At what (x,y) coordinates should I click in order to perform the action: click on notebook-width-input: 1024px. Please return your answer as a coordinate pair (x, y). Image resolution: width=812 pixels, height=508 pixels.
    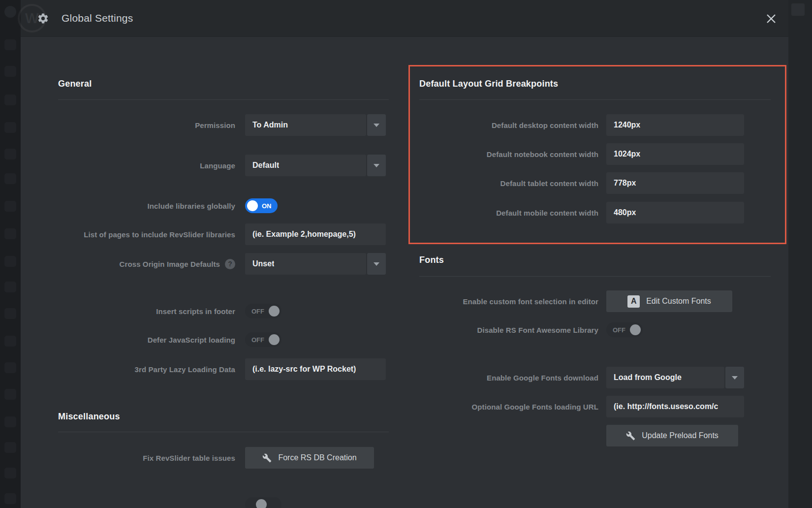
    Looking at the image, I should click on (675, 154).